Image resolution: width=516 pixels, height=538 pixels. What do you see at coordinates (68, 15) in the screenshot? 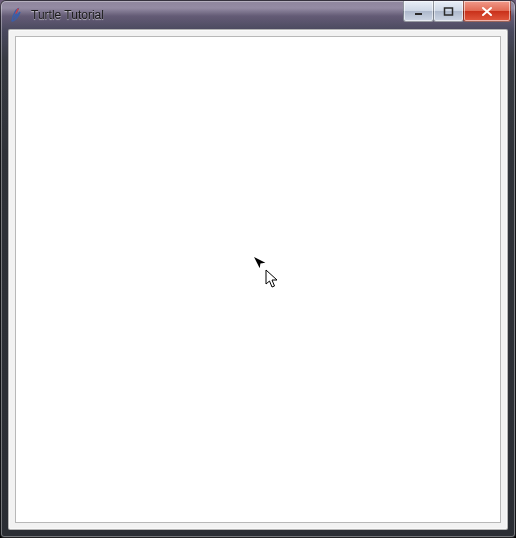
I see `window-title: Turtle Tutorial` at bounding box center [68, 15].